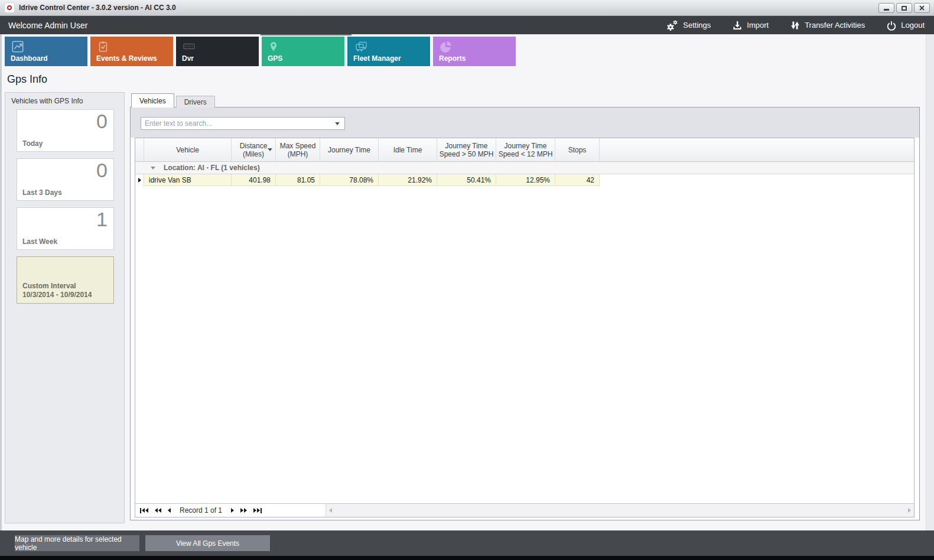 The height and width of the screenshot is (560, 934). What do you see at coordinates (274, 47) in the screenshot?
I see `gps-pin-icon` at bounding box center [274, 47].